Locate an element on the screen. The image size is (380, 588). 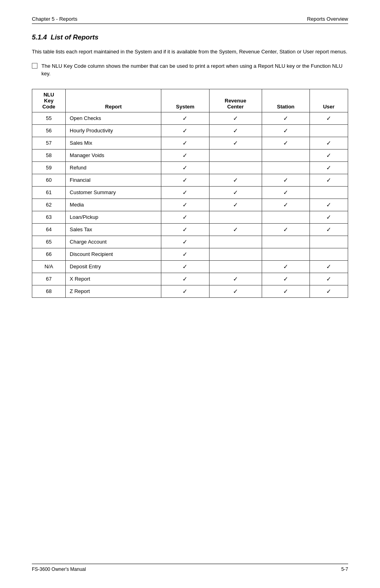
table-row: N/ADeposit Entry✓✓✓ is located at coordinates (190, 266).